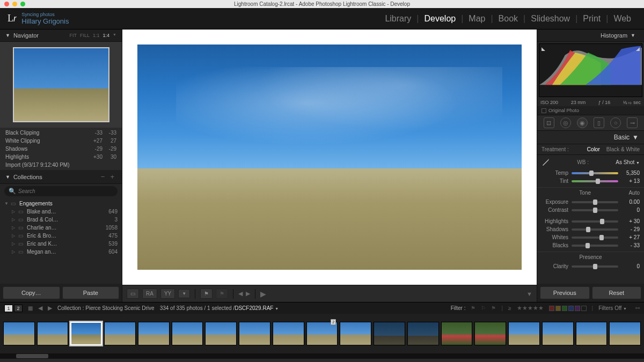 The width and height of the screenshot is (644, 362). I want to click on histogram-display: ◣ ◢, so click(590, 70).